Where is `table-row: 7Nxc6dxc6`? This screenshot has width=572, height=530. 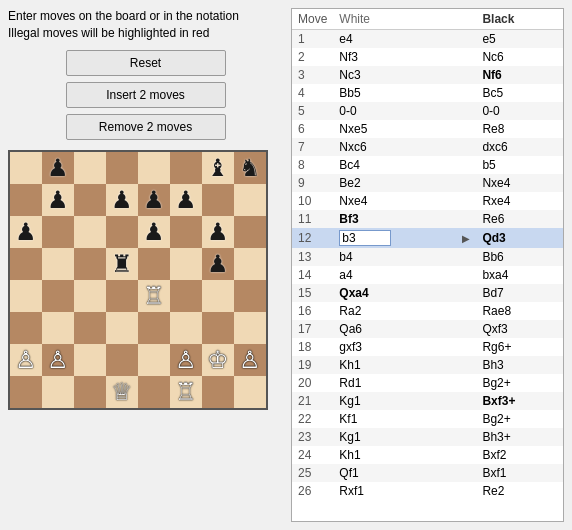 table-row: 7Nxc6dxc6 is located at coordinates (428, 147).